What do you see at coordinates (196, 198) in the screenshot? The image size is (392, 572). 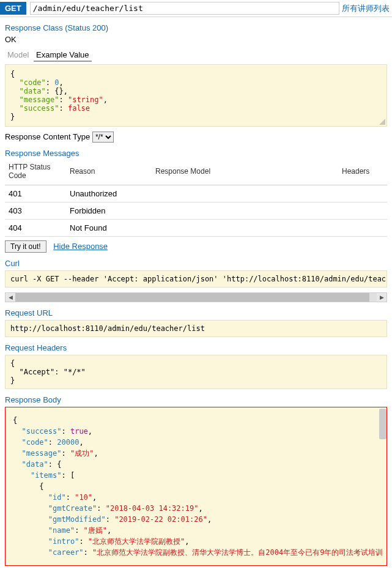 I see `response-messages-table: HTTP Status Code Reason Response Model H…` at bounding box center [196, 198].